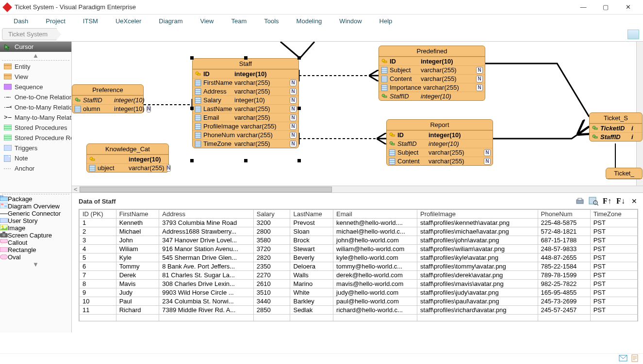 The width and height of the screenshot is (643, 364). Describe the element at coordinates (138, 214) in the screenshot. I see `column-header: FirstName` at that location.